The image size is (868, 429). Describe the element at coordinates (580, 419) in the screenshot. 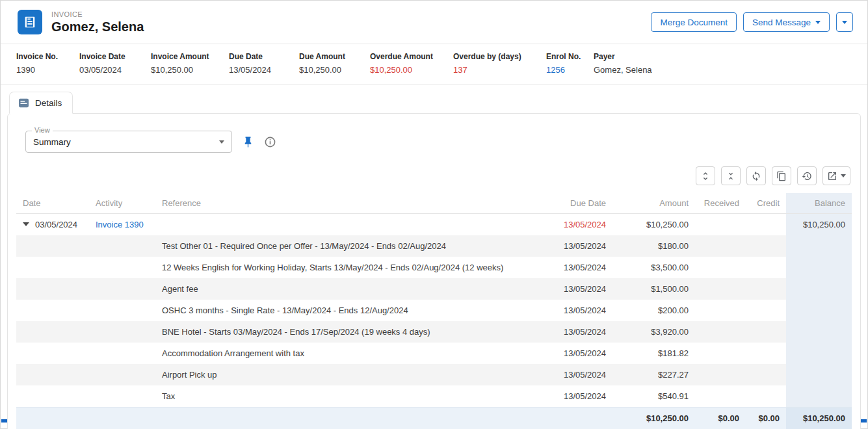

I see `due-date-cell` at that location.